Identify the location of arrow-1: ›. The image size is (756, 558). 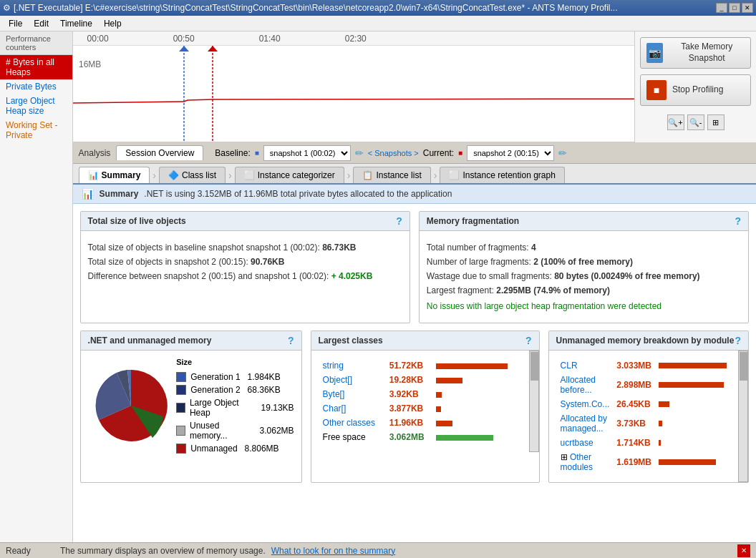
(155, 175).